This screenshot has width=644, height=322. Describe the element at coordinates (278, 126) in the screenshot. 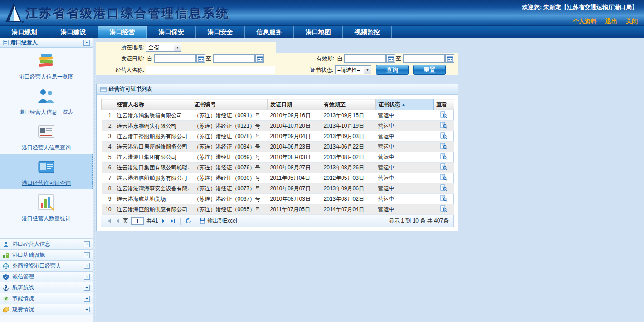

I see `table-row: 2 连云港东粮码头有限公司 （苏连）港经证（0121）号 2010年10月20日…` at that location.